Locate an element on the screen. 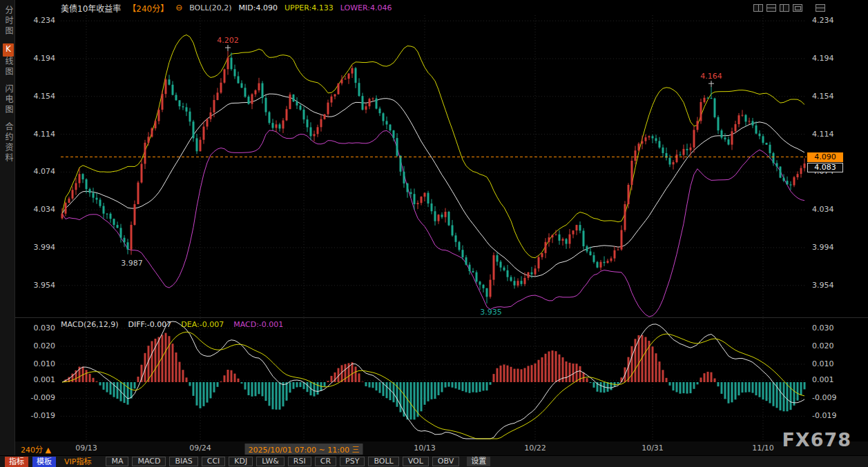  indicator-button-CR: CR is located at coordinates (326, 461).